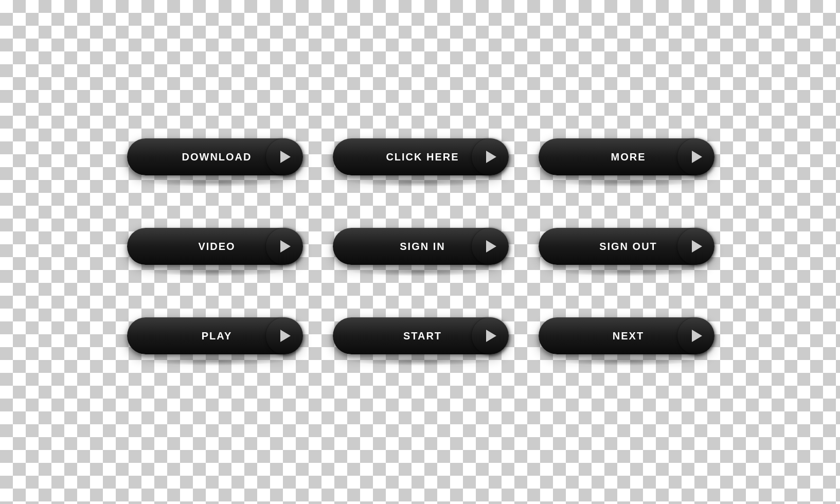 The image size is (840, 504). I want to click on more-circle, so click(696, 157).